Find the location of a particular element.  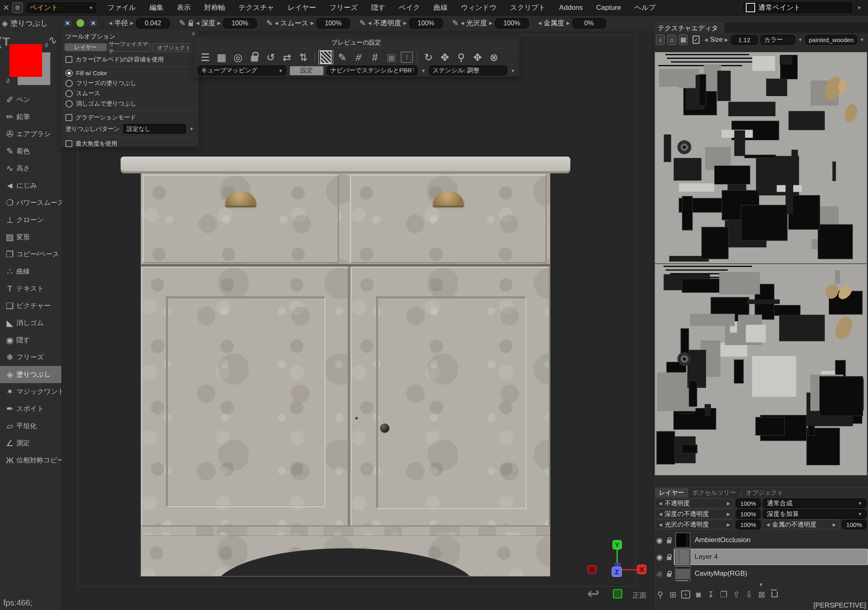

gizmo-z-handle: Z is located at coordinates (617, 572).